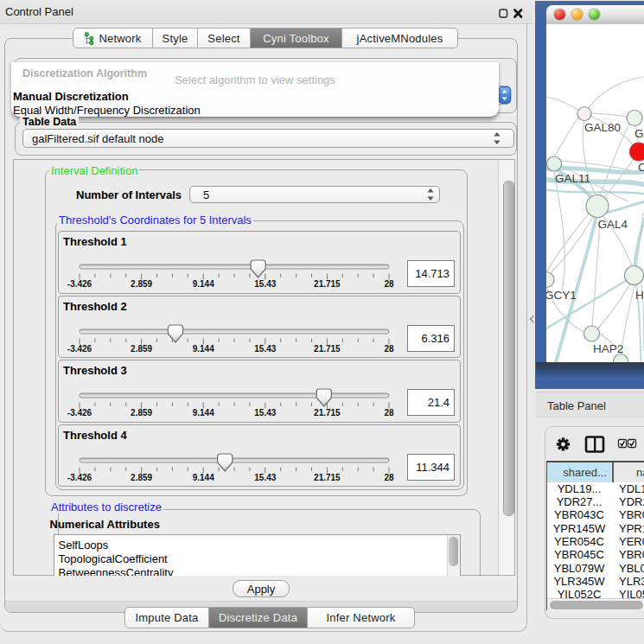  Describe the element at coordinates (640, 296) in the screenshot. I see `svg-text: H` at that location.